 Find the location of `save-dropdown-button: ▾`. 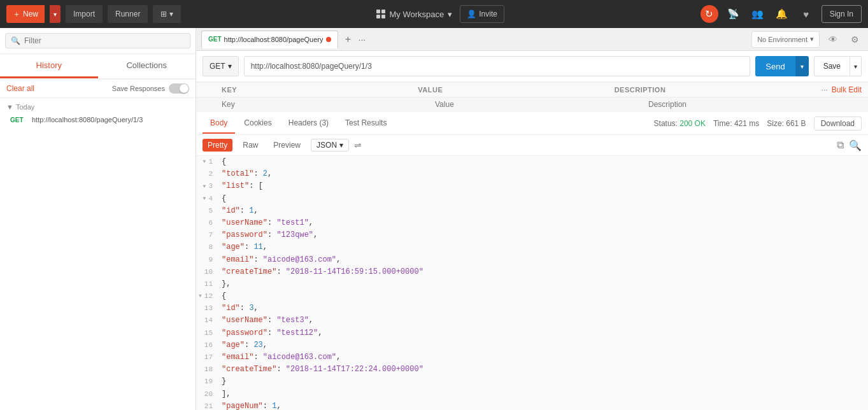

save-dropdown-button: ▾ is located at coordinates (856, 66).